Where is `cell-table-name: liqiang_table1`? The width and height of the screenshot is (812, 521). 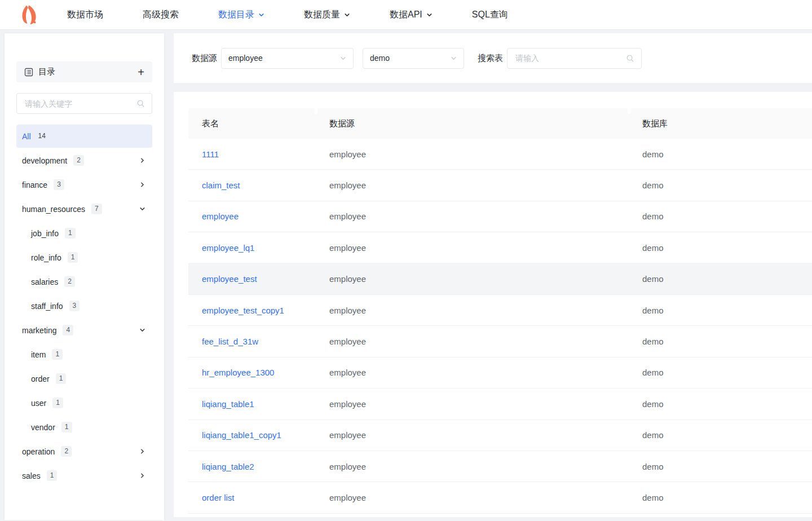
cell-table-name: liqiang_table1 is located at coordinates (252, 404).